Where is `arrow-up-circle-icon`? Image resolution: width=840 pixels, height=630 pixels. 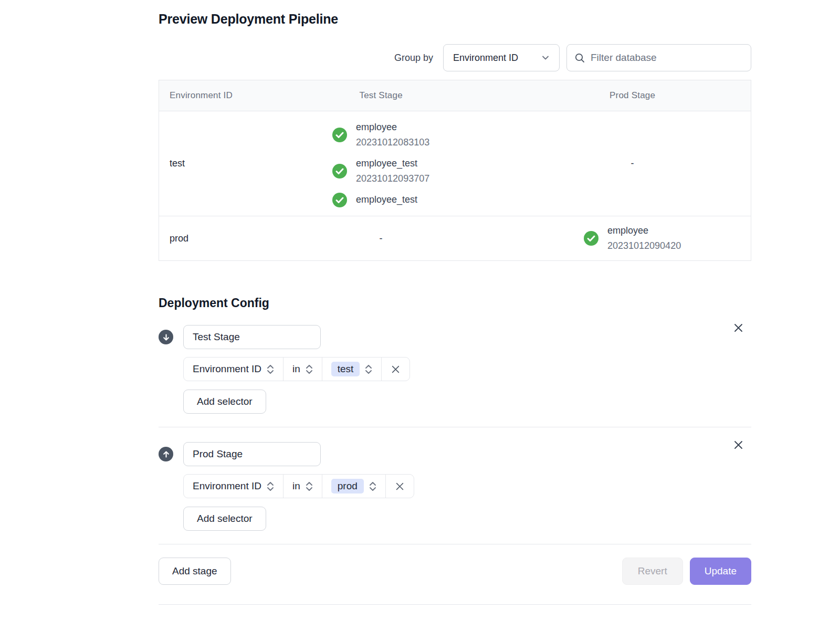
arrow-up-circle-icon is located at coordinates (166, 454).